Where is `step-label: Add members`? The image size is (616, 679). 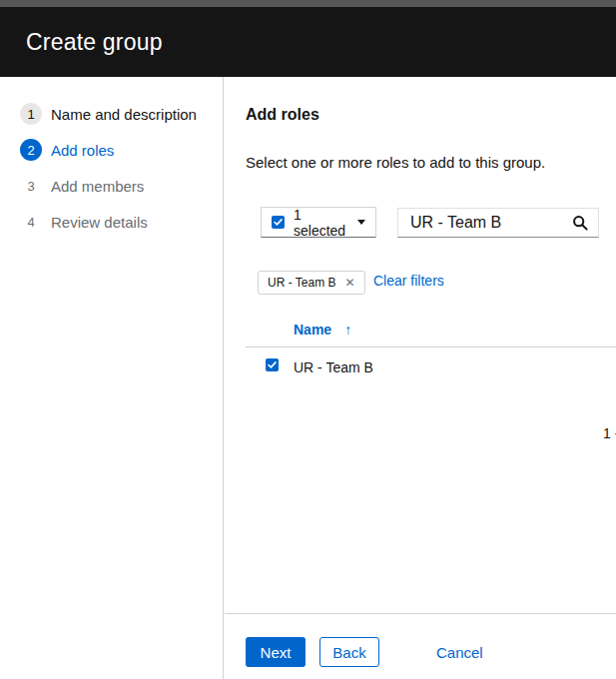 step-label: Add members is located at coordinates (98, 186).